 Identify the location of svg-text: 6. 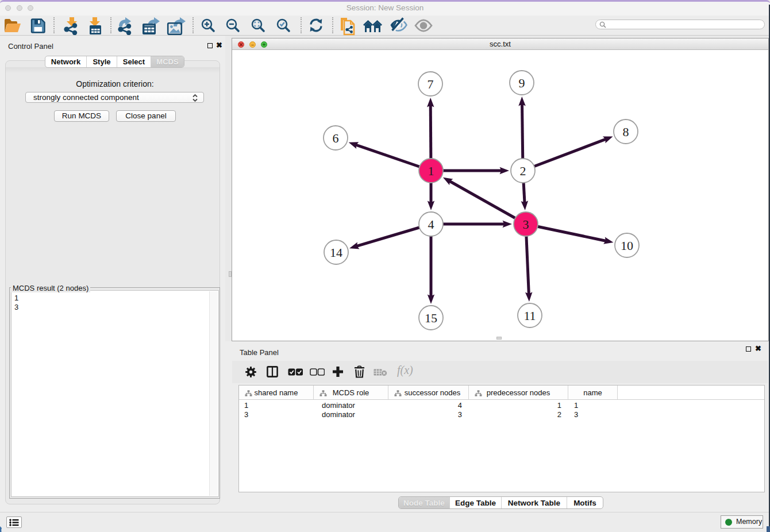
(336, 138).